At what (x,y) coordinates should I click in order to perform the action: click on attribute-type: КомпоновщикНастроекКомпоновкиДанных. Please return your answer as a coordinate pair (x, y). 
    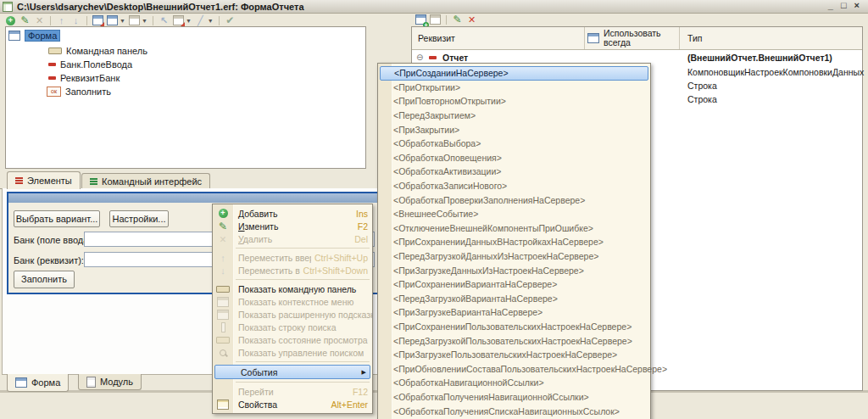
    Looking at the image, I should click on (776, 72).